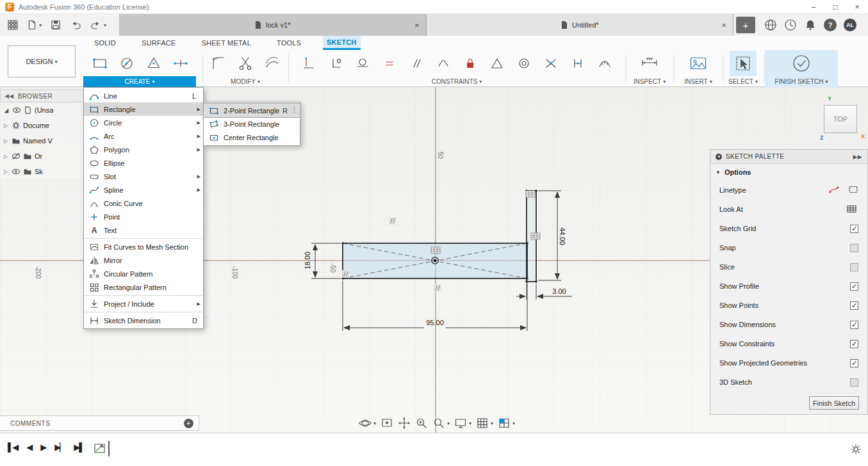 Image resolution: width=868 pixels, height=466 pixels. Describe the element at coordinates (76, 25) in the screenshot. I see `undo-button` at that location.